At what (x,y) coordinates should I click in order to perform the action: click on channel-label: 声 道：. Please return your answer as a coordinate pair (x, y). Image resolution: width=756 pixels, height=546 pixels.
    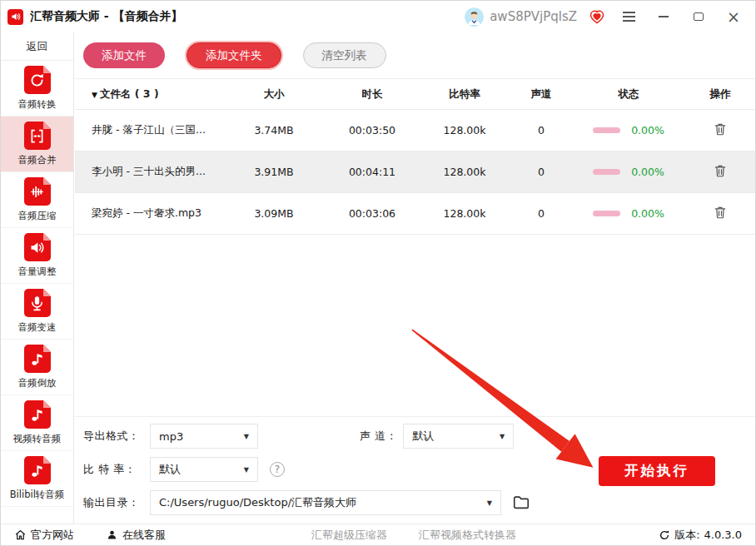
    Looking at the image, I should click on (378, 436).